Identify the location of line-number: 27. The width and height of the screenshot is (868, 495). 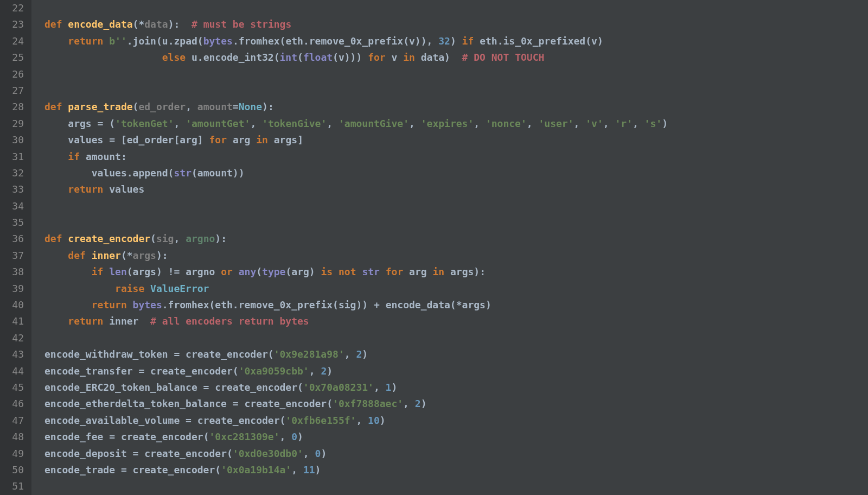
(14, 91).